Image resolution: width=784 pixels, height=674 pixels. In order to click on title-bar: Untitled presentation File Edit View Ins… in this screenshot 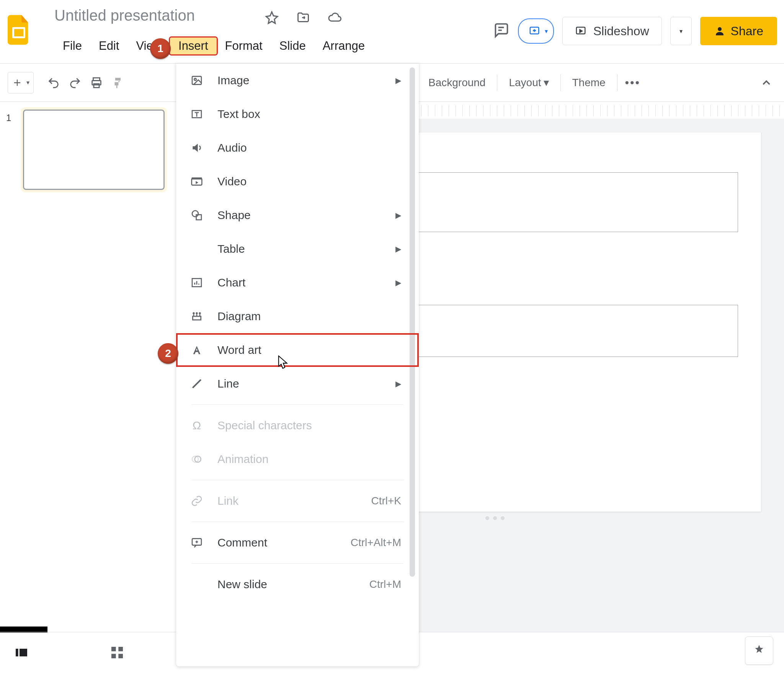, I will do `click(392, 32)`.